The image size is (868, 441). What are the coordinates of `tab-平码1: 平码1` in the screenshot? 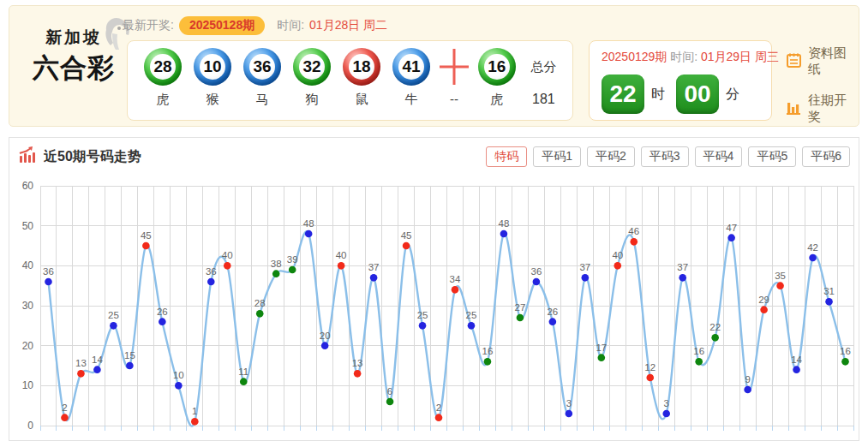 It's located at (557, 157).